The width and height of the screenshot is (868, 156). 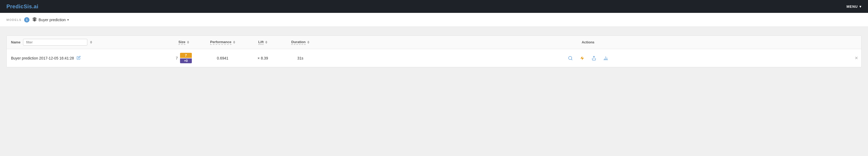 What do you see at coordinates (186, 58) in the screenshot?
I see `size-badge: 7 +0` at bounding box center [186, 58].